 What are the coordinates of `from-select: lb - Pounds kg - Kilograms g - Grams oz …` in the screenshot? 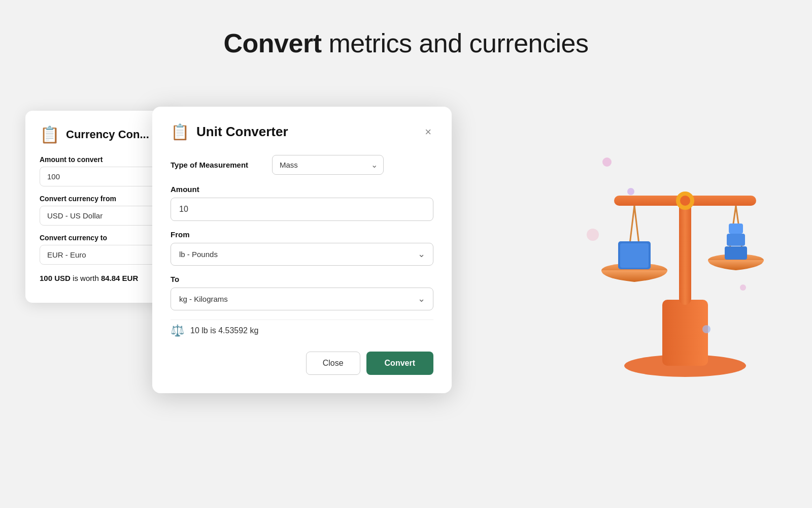 It's located at (302, 254).